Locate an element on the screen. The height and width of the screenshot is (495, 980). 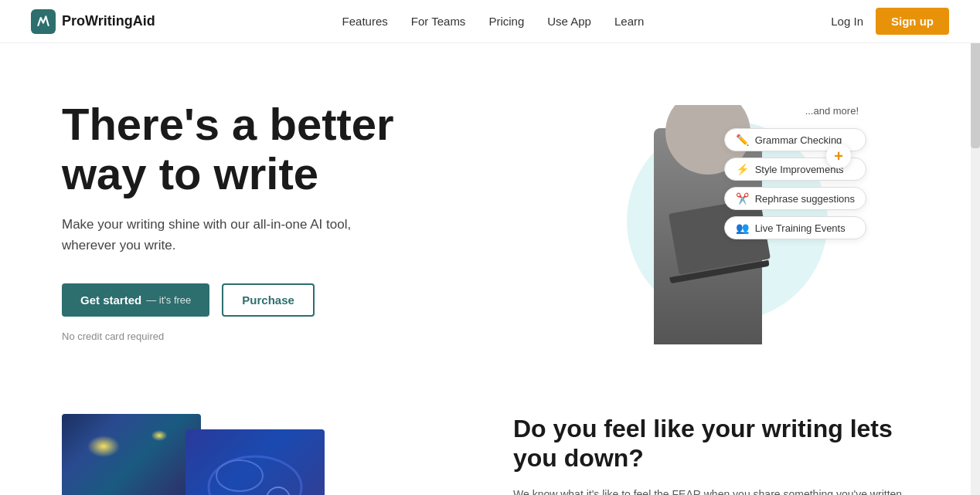
page-scrollbar is located at coordinates (975, 247).